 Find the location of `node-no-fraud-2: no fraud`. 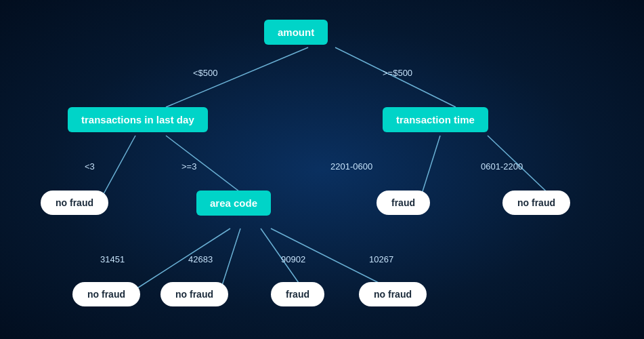

node-no-fraud-2: no fraud is located at coordinates (536, 203).